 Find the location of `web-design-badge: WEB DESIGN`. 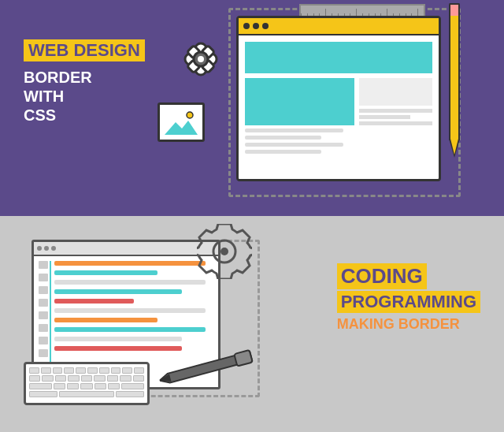

web-design-badge: WEB DESIGN is located at coordinates (84, 50).